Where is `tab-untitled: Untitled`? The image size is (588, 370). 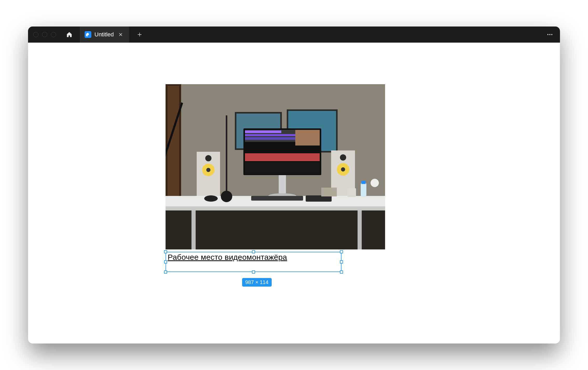
tab-untitled: Untitled is located at coordinates (104, 35).